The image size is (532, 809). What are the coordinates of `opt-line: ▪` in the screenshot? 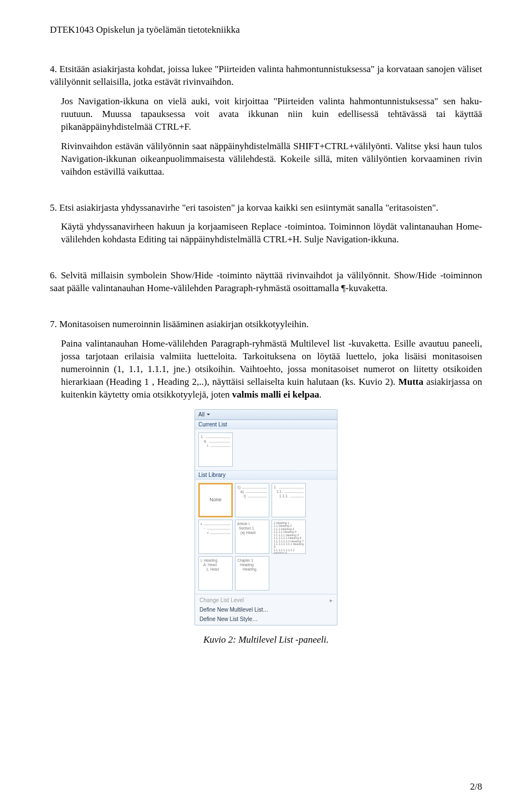 It's located at (208, 533).